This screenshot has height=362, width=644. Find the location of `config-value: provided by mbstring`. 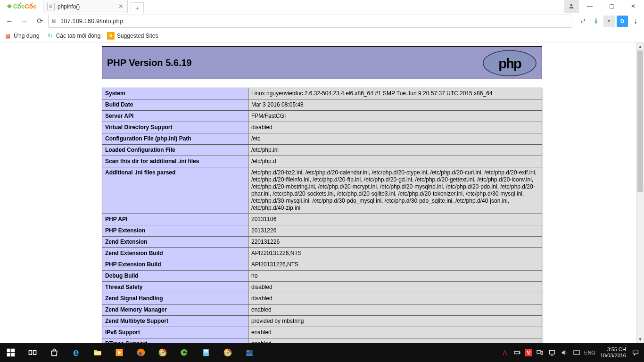

config-value: provided by mbstring is located at coordinates (395, 321).